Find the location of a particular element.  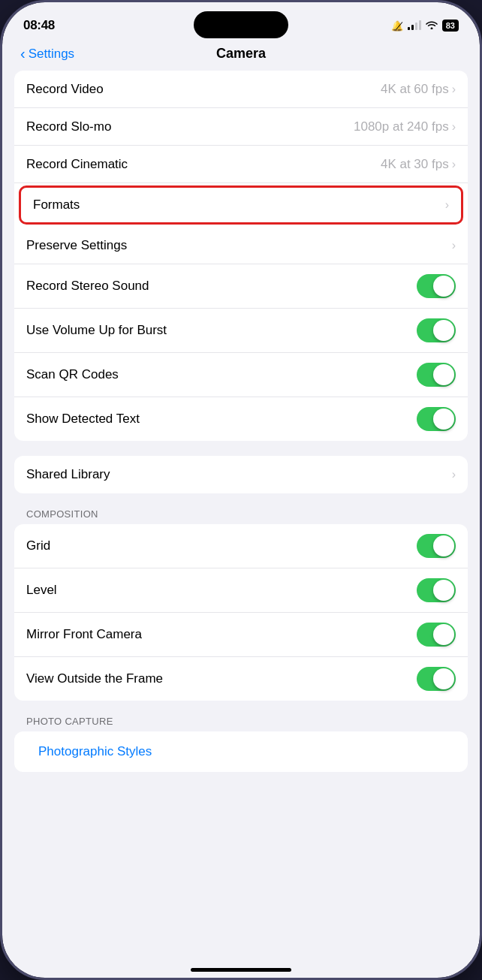

record-cinematic-value: 4K at 30 fps › is located at coordinates (418, 164).